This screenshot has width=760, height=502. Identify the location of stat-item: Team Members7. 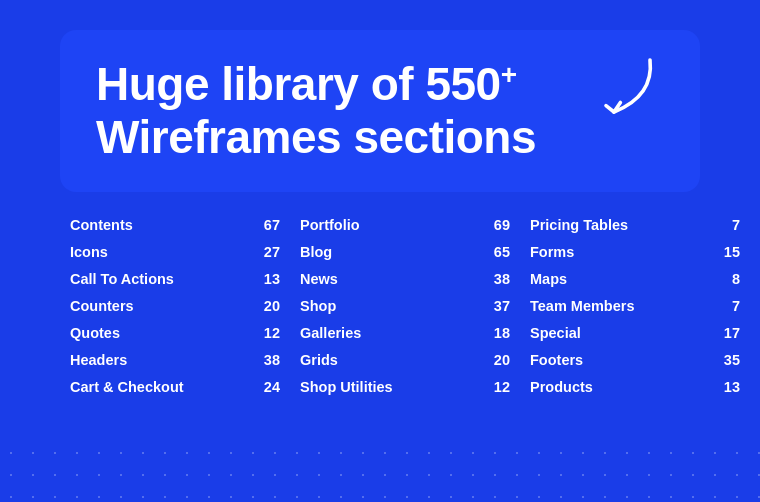
(635, 306).